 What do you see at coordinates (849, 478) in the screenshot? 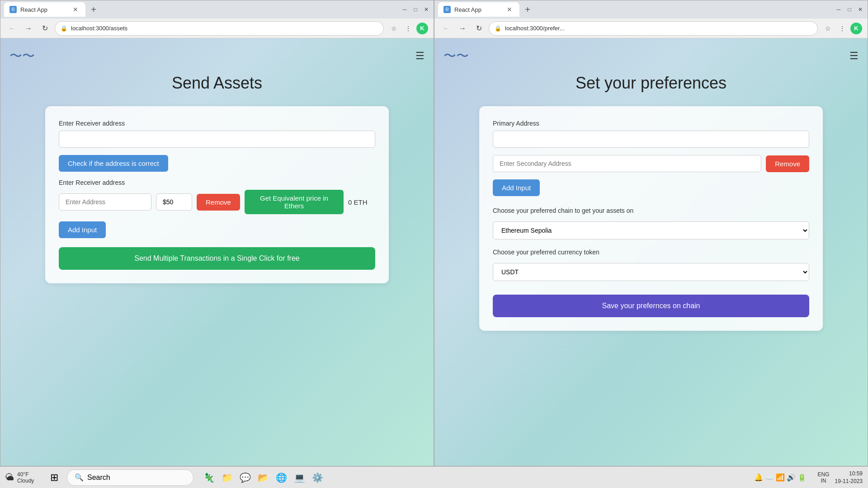
I see `taskbar-clock: 10:59 19-11-2023` at bounding box center [849, 478].